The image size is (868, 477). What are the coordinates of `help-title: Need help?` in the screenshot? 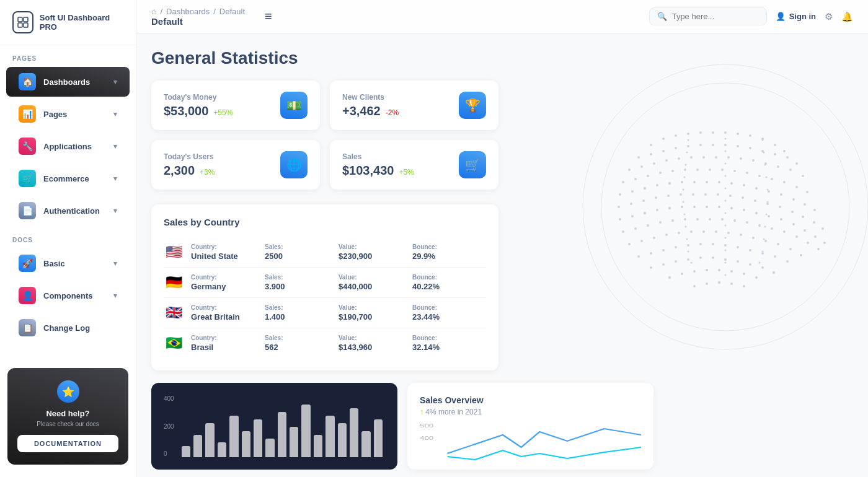 It's located at (68, 414).